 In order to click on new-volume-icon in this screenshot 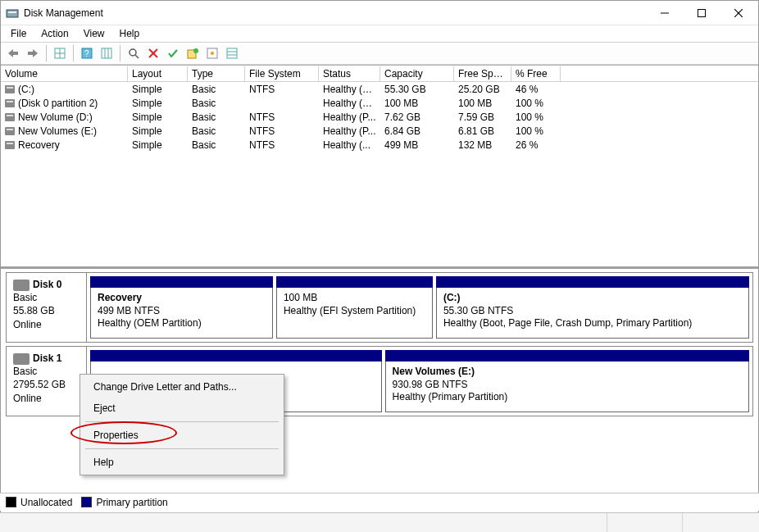, I will do `click(193, 53)`.